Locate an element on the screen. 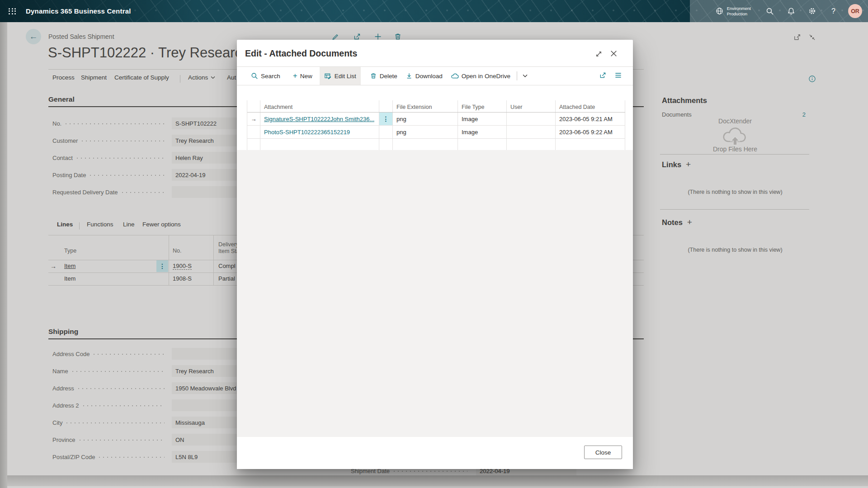  col-file-type: File Type is located at coordinates (482, 106).